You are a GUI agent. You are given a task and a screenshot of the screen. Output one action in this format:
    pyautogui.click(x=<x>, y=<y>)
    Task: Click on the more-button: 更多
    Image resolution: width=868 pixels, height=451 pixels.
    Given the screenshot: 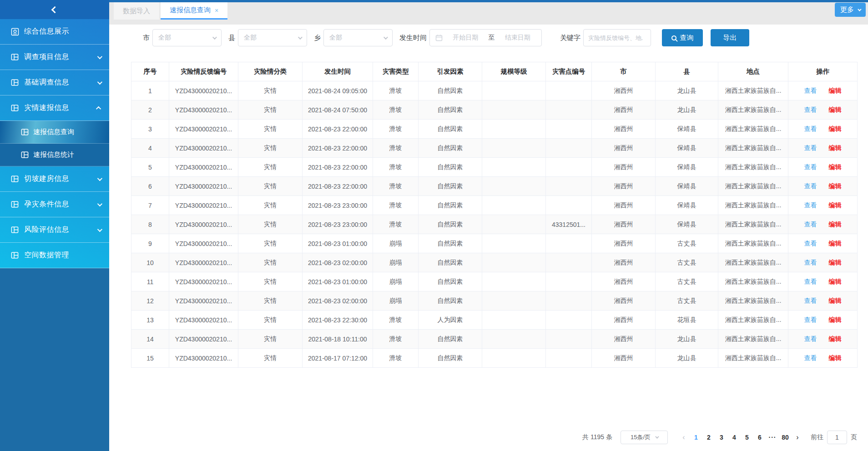 What is the action you would take?
    pyautogui.click(x=850, y=10)
    